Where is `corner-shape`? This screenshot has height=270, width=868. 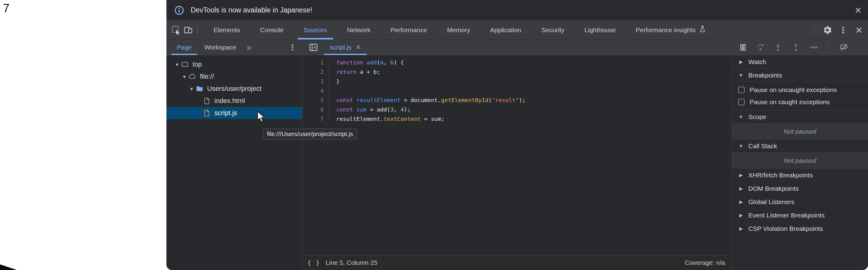
corner-shape is located at coordinates (8, 267).